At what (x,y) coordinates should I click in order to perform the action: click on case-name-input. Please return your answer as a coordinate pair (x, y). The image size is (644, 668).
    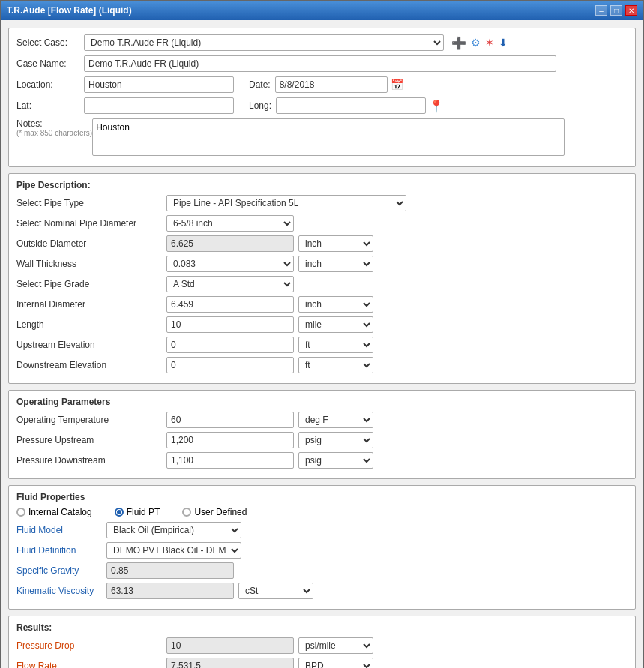
    Looking at the image, I should click on (320, 64).